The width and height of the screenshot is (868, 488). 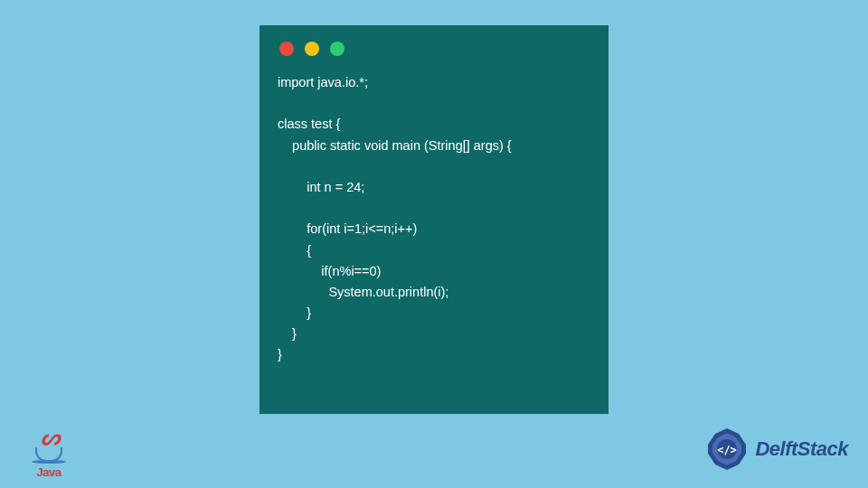 What do you see at coordinates (49, 437) in the screenshot?
I see `java-steam-icon: ᔕ` at bounding box center [49, 437].